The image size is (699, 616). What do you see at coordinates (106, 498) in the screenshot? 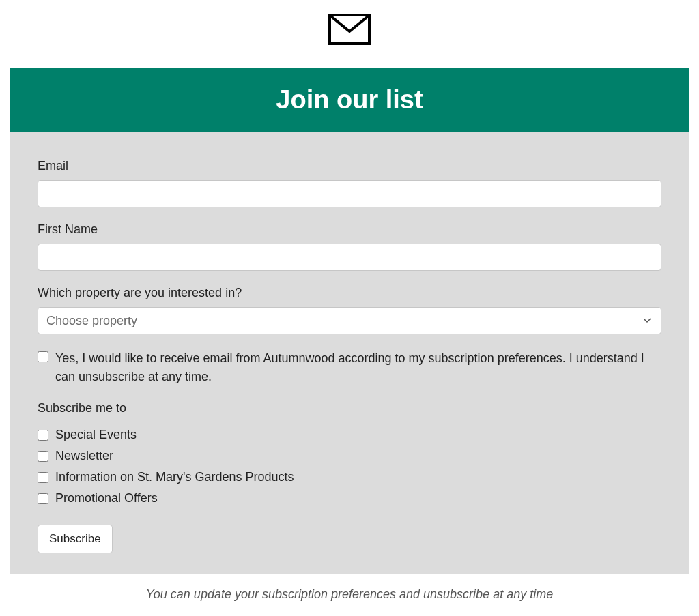
I see `option-label: Promotional Offers` at bounding box center [106, 498].